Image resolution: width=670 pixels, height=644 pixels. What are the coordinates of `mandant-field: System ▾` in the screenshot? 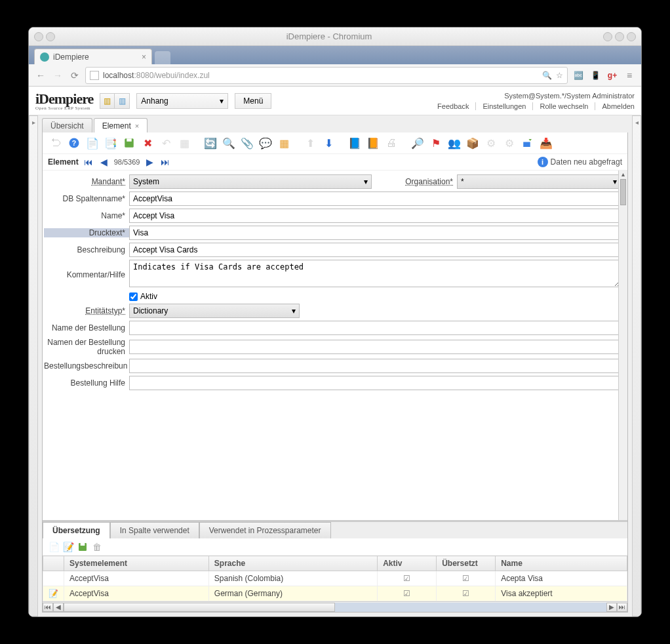 It's located at (250, 182).